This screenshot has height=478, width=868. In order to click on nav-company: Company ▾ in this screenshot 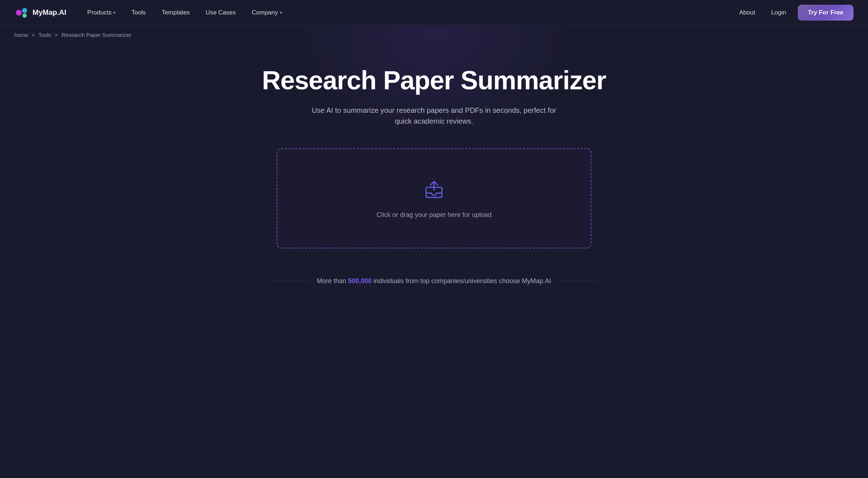, I will do `click(267, 13)`.